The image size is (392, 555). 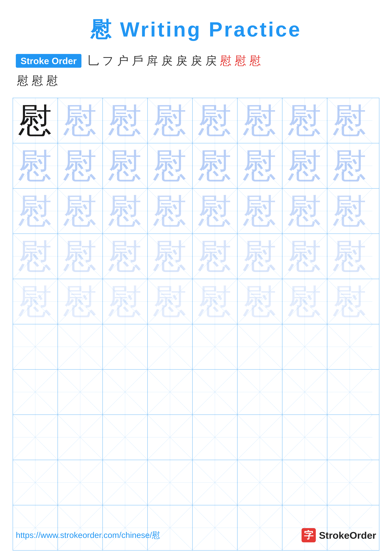 What do you see at coordinates (138, 61) in the screenshot?
I see `stroke-4: 戶` at bounding box center [138, 61].